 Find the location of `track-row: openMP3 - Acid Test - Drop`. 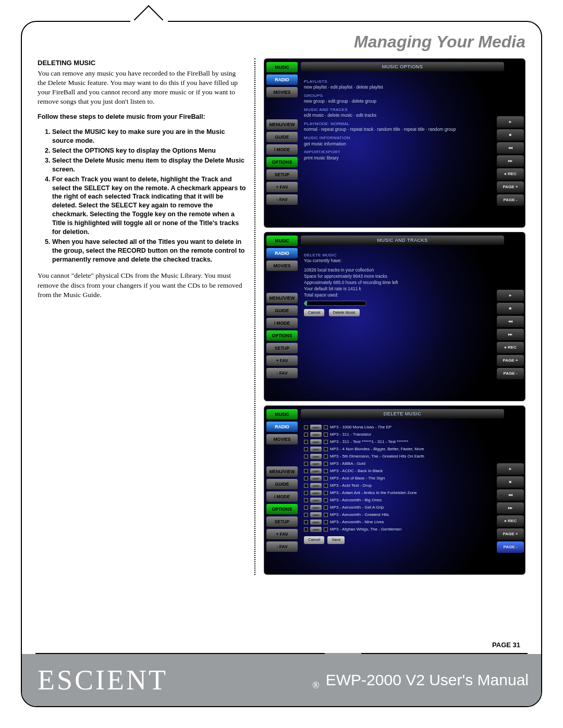

track-row: openMP3 - Acid Test - Drop is located at coordinates (398, 486).